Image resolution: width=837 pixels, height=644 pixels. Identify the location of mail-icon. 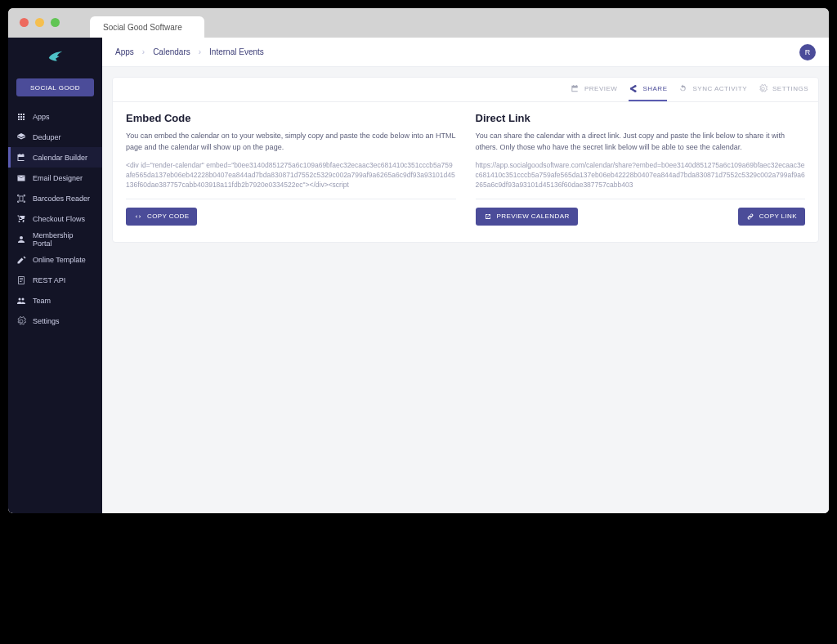
(21, 178).